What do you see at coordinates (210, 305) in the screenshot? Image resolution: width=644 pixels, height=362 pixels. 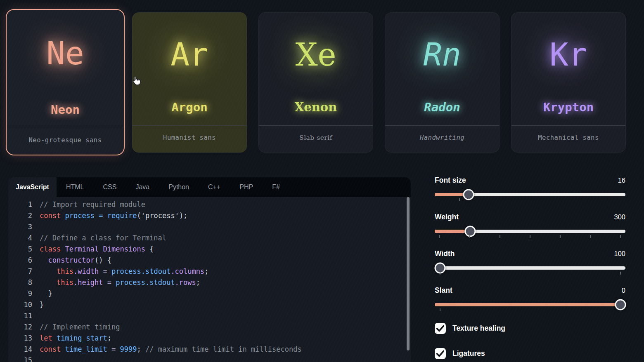 I see `code-line: 10}` at bounding box center [210, 305].